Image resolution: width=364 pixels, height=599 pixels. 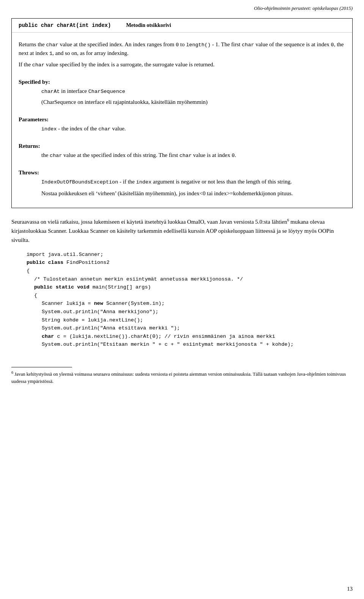 I want to click on code-line8: System.out.println("Anna merkkijono");, so click(x=197, y=312).